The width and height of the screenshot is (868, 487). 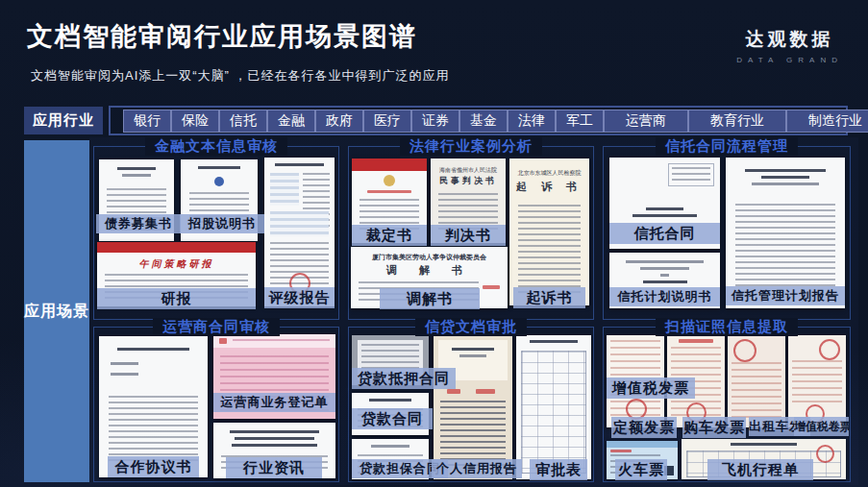 I want to click on panel-title: 信贷文档审批, so click(x=471, y=327).